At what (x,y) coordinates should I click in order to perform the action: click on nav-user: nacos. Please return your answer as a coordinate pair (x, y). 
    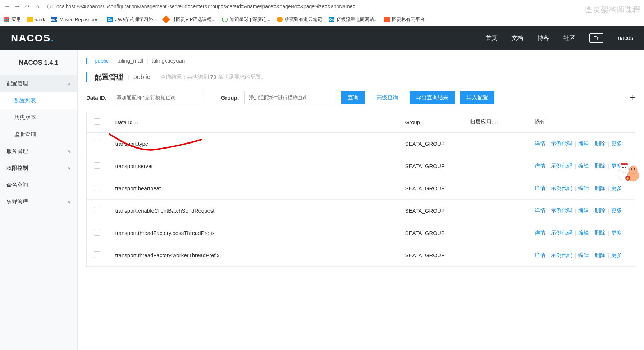
    Looking at the image, I should click on (626, 38).